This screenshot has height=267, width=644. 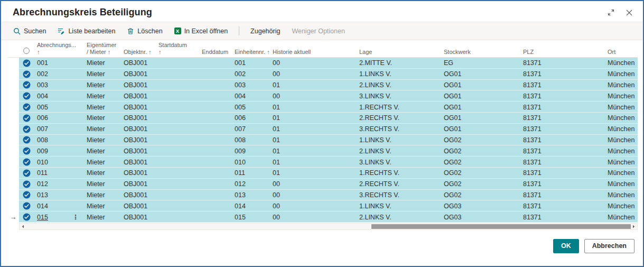 I want to click on cell-nr: 012, so click(x=59, y=184).